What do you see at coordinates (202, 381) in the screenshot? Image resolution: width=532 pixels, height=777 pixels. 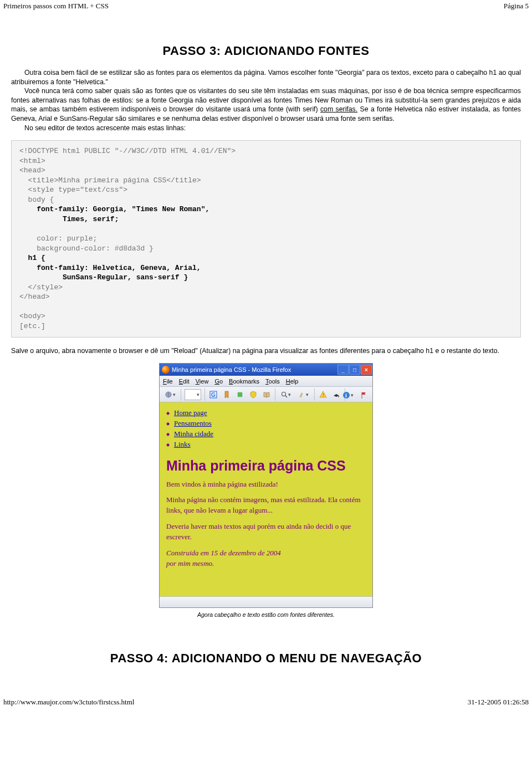 I see `menu-view: View` at bounding box center [202, 381].